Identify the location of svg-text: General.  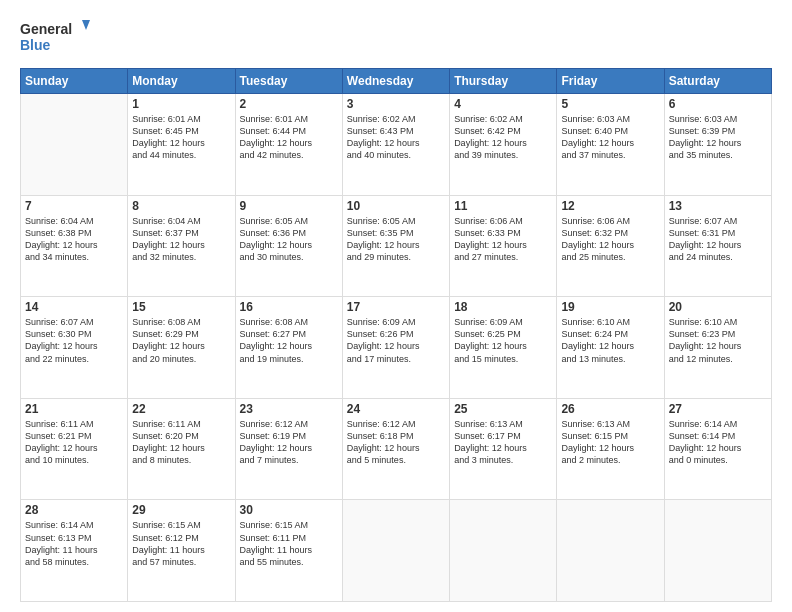
(46, 29).